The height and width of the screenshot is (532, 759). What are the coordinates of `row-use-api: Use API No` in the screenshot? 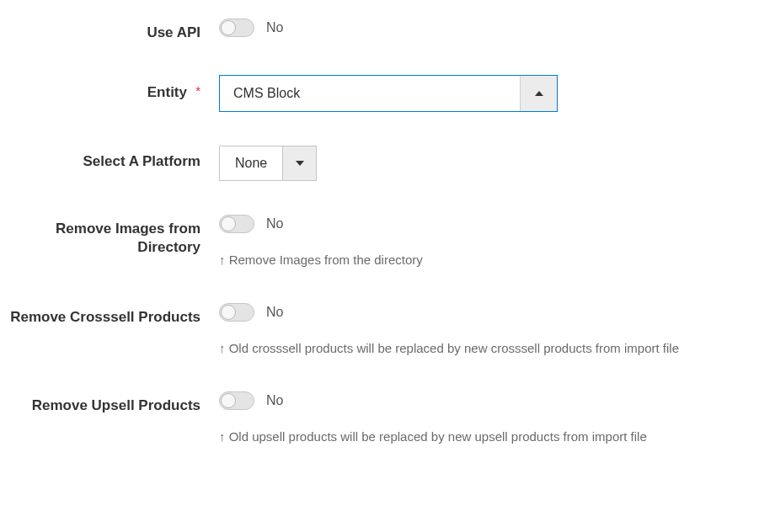 It's located at (379, 29).